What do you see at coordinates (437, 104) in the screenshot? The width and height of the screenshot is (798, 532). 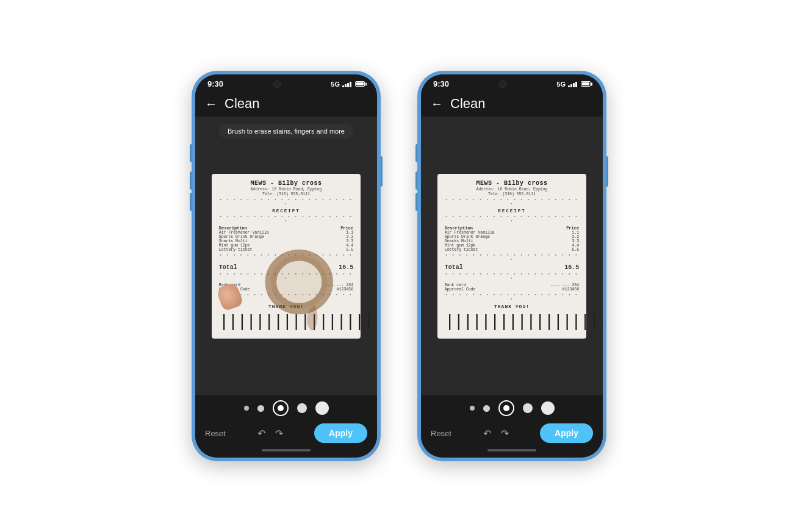 I see `back-button-right: ←` at bounding box center [437, 104].